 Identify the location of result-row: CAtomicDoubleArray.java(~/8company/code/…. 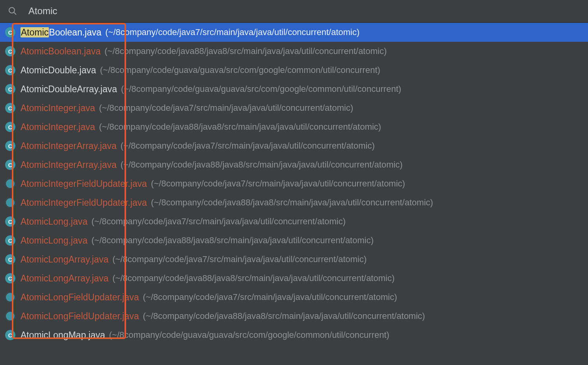
(294, 89).